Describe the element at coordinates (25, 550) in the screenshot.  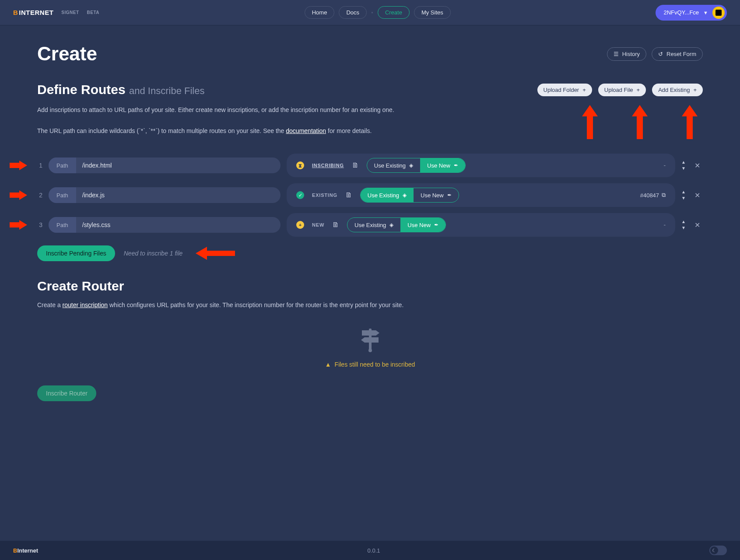
I see `footer-logo: BInternet` at that location.